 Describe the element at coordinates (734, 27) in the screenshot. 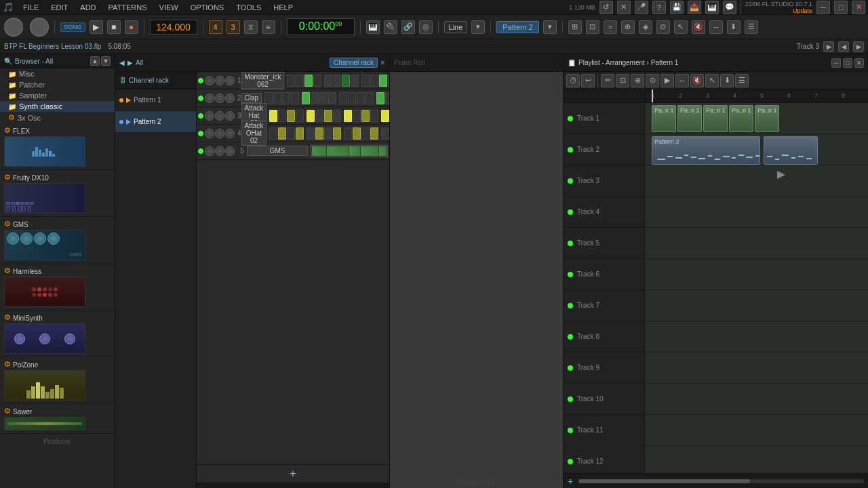

I see `download-icon: ⬇` at that location.